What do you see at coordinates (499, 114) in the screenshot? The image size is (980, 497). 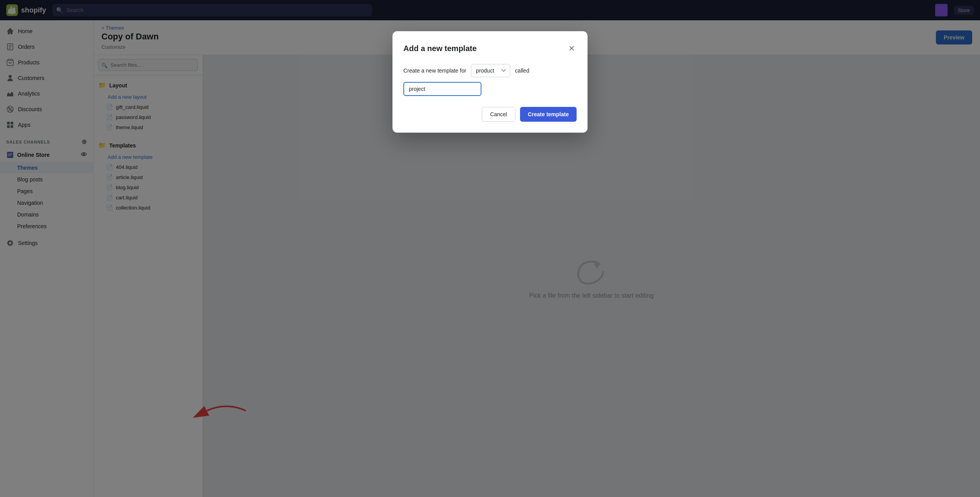 I see `cancel-button: Cancel` at bounding box center [499, 114].